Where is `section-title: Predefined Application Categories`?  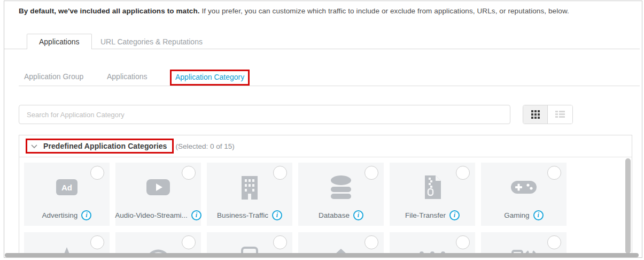
section-title: Predefined Application Categories is located at coordinates (105, 146).